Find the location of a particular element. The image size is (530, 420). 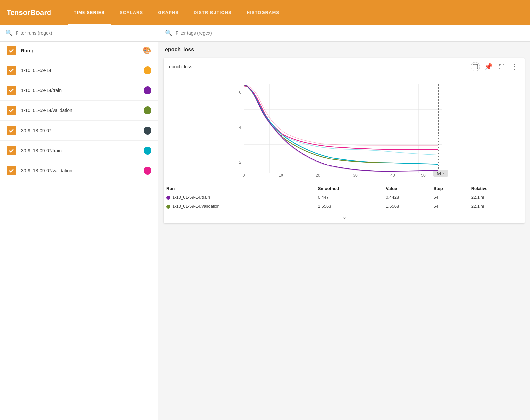

legend-value: 0.4428 is located at coordinates (407, 197).